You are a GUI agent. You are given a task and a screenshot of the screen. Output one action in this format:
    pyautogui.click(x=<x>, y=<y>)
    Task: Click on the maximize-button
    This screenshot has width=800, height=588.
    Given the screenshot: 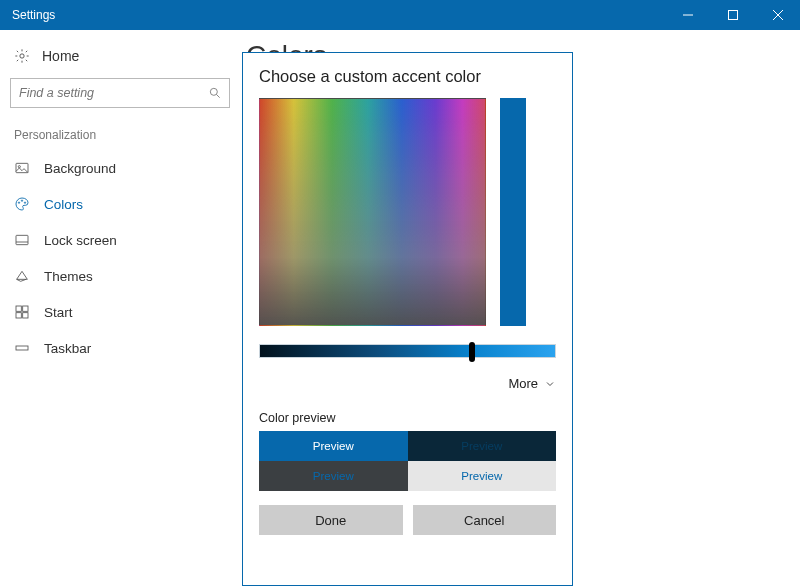 What is the action you would take?
    pyautogui.click(x=732, y=15)
    